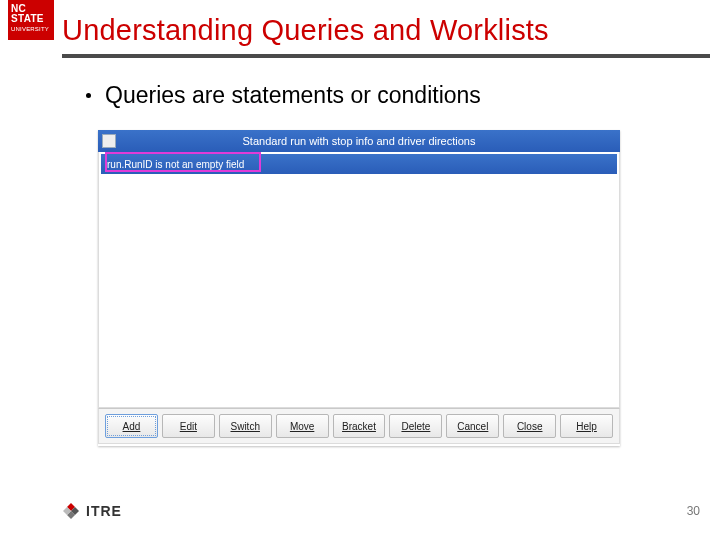  I want to click on query-condition-text: run.RunID is not an empty field, so click(176, 164).